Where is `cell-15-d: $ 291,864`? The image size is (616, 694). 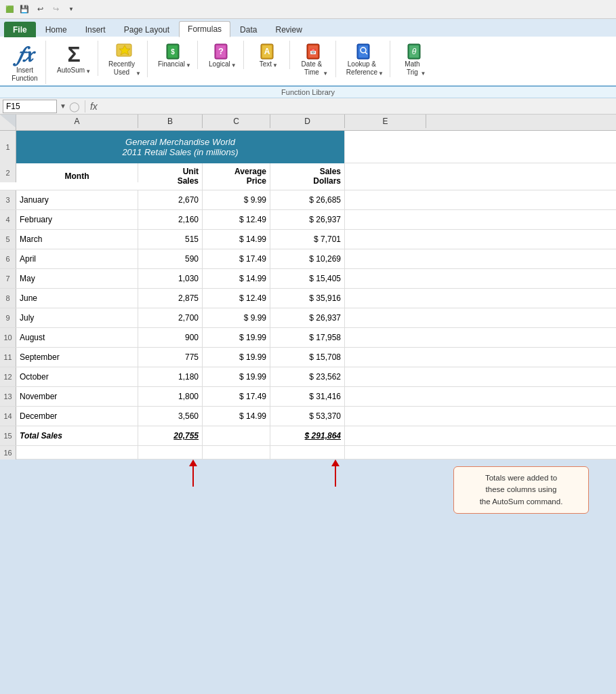 cell-15-d: $ 291,864 is located at coordinates (308, 436).